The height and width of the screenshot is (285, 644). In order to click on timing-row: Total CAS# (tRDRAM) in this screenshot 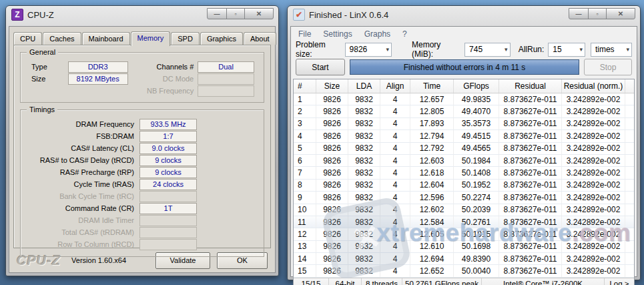, I will do `click(142, 232)`.